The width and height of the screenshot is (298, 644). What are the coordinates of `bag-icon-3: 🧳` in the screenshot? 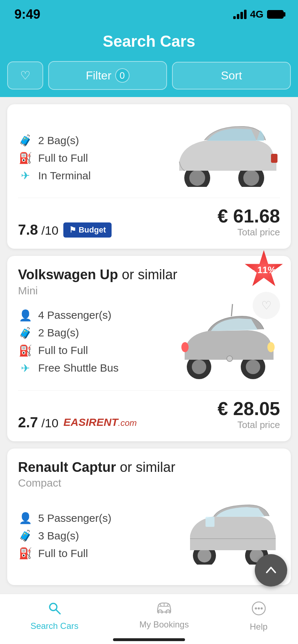 It's located at (25, 535).